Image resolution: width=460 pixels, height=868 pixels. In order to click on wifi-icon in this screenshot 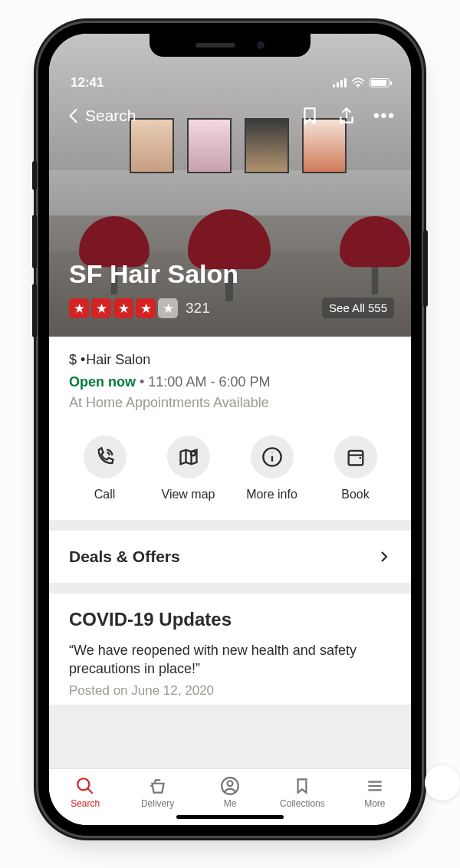, I will do `click(358, 83)`.